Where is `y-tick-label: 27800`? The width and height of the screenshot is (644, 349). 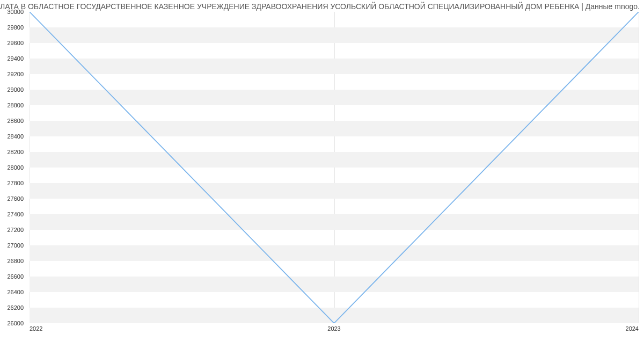
y-tick-label: 27800 is located at coordinates (15, 183).